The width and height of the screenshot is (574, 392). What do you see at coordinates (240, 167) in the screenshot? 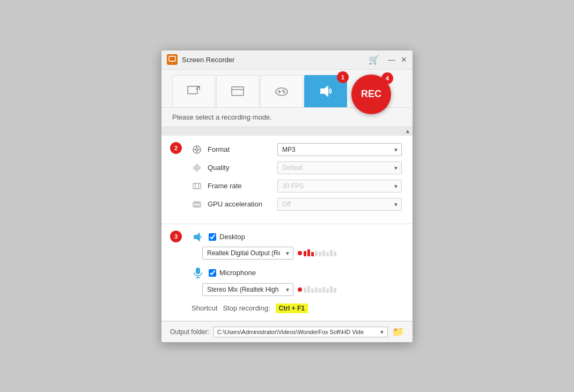
I see `quality-label: Quality` at bounding box center [240, 167].